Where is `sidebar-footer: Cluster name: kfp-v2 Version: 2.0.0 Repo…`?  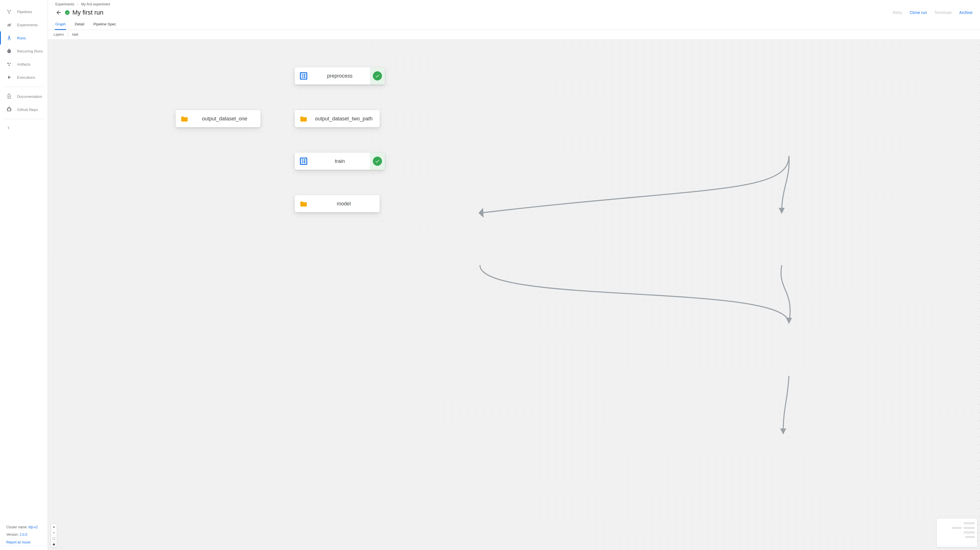
sidebar-footer: Cluster name: kfp-v2 Version: 2.0.0 Repo… is located at coordinates (24, 537).